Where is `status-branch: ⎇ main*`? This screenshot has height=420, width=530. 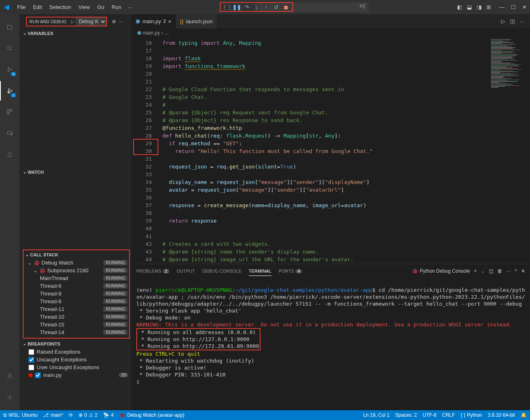 status-branch: ⎇ main* is located at coordinates (53, 415).